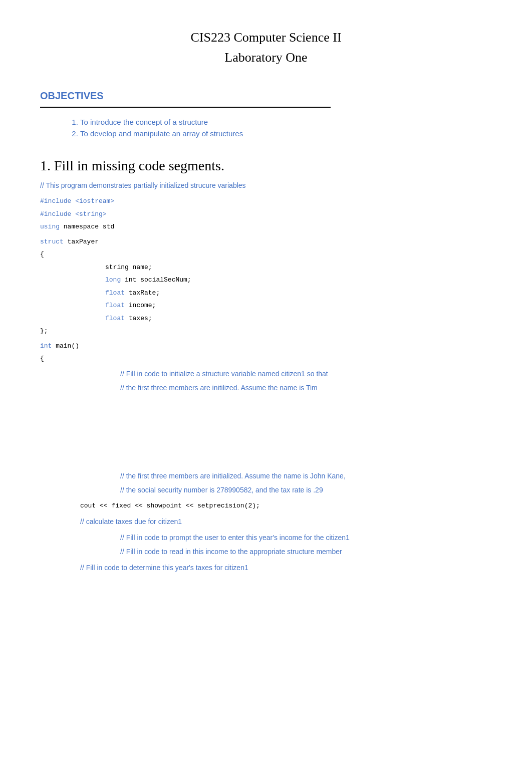 The width and height of the screenshot is (532, 782). Describe the element at coordinates (286, 122) in the screenshot. I see `objective-item-1: To introduce the concept of a structure` at that location.